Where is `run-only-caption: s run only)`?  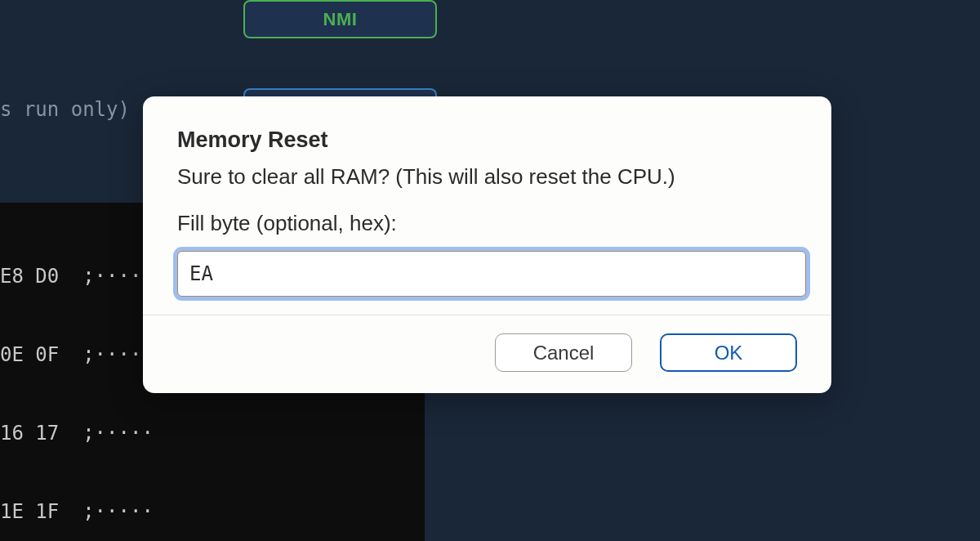 run-only-caption: s run only) is located at coordinates (65, 110).